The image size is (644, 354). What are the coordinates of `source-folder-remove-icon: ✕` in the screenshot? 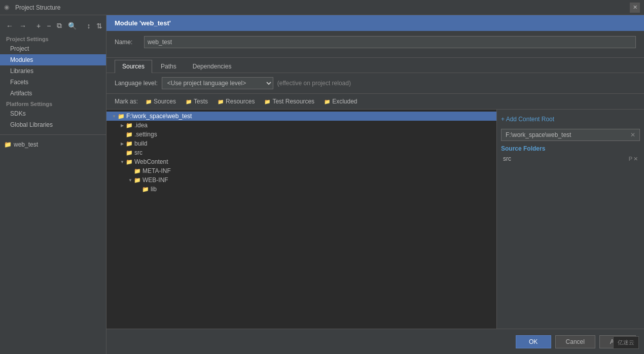 It's located at (636, 159).